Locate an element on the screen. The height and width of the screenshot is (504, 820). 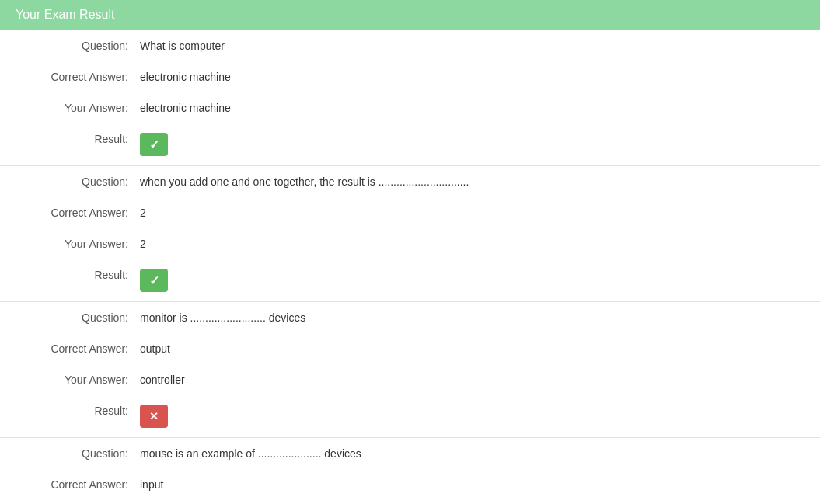
correct-answer-row: Correct Answer: output is located at coordinates (410, 349).